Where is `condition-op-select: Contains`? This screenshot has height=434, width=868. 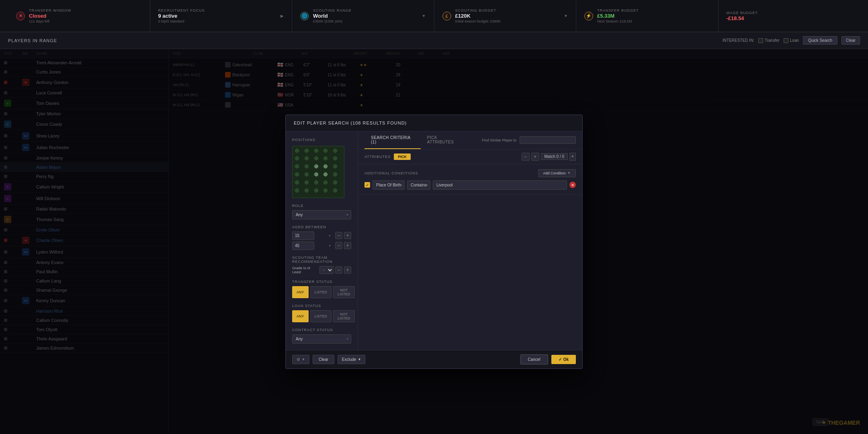 condition-op-select: Contains is located at coordinates (419, 185).